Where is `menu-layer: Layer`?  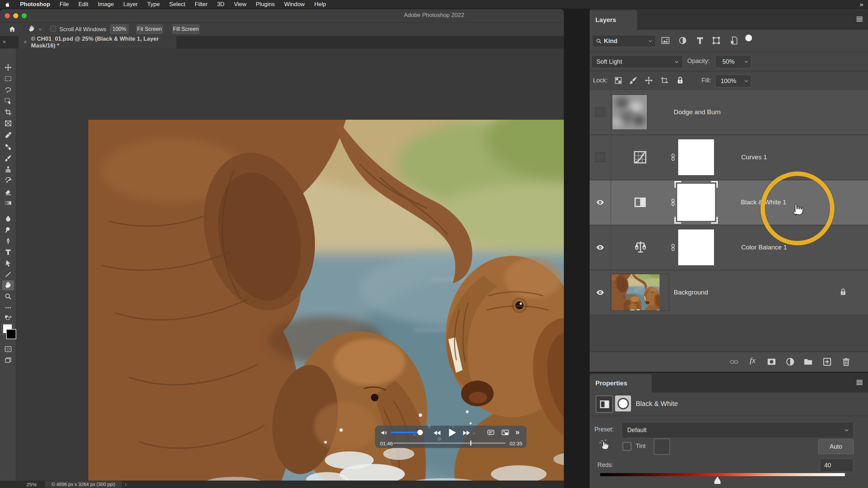 menu-layer: Layer is located at coordinates (131, 4).